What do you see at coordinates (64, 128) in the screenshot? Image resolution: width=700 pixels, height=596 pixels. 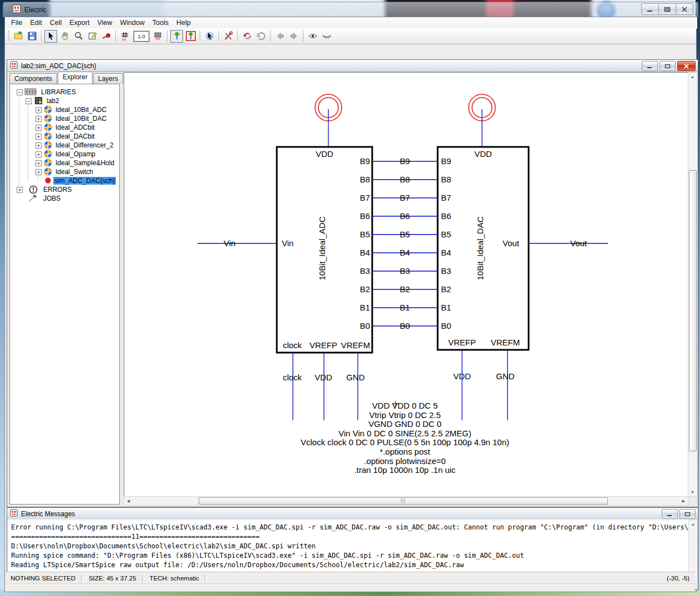 I see `tree-cell-ideal_adcbit: +Ideal_ADCbit` at bounding box center [64, 128].